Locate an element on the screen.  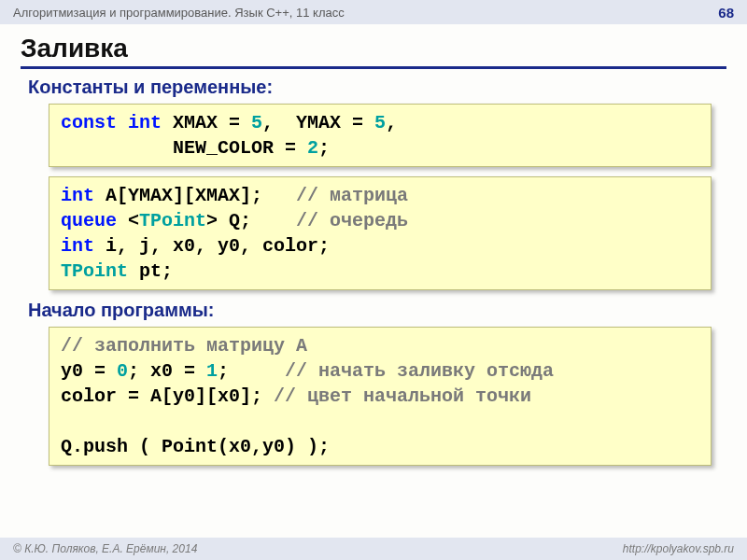
code-blank is located at coordinates (66, 422).